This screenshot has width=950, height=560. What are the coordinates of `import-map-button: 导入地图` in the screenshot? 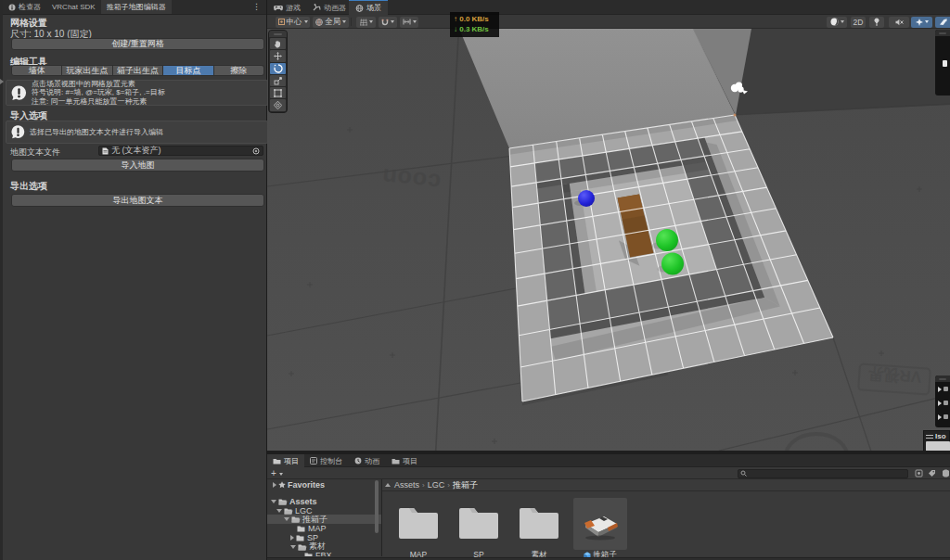 It's located at (137, 165).